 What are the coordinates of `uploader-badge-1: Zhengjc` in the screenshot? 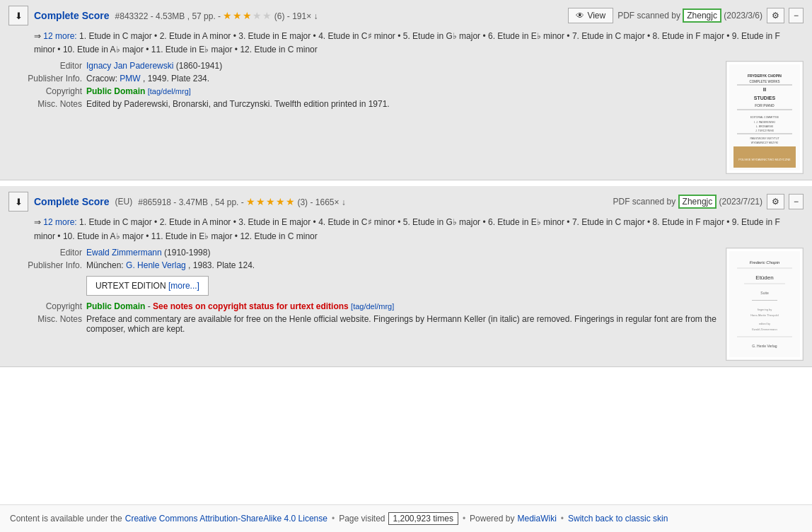 It's located at (702, 16).